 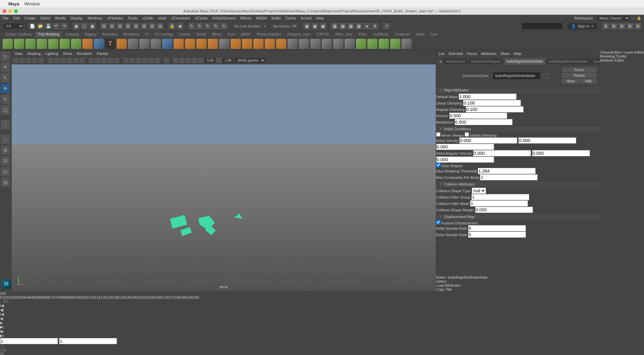 What do you see at coordinates (5, 56) in the screenshot?
I see `select-tool: ↖` at bounding box center [5, 56].